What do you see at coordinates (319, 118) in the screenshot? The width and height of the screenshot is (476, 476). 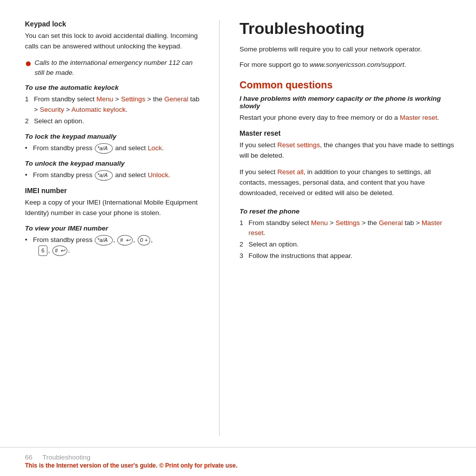 I see `problem1-prefix: Restart your phone every day to free mem…` at bounding box center [319, 118].